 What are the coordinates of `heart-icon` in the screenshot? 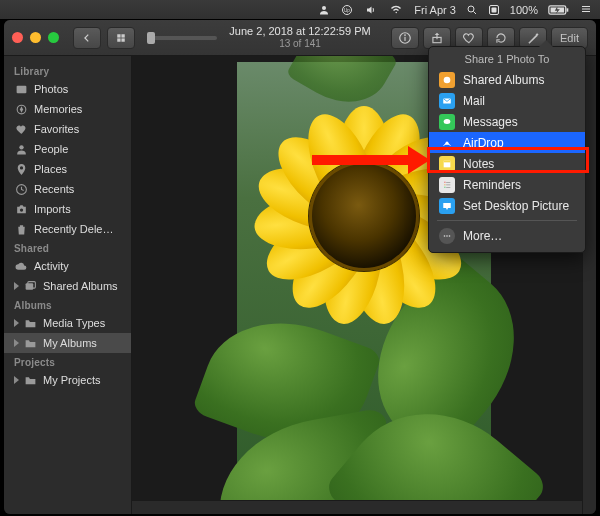 It's located at (21, 129).